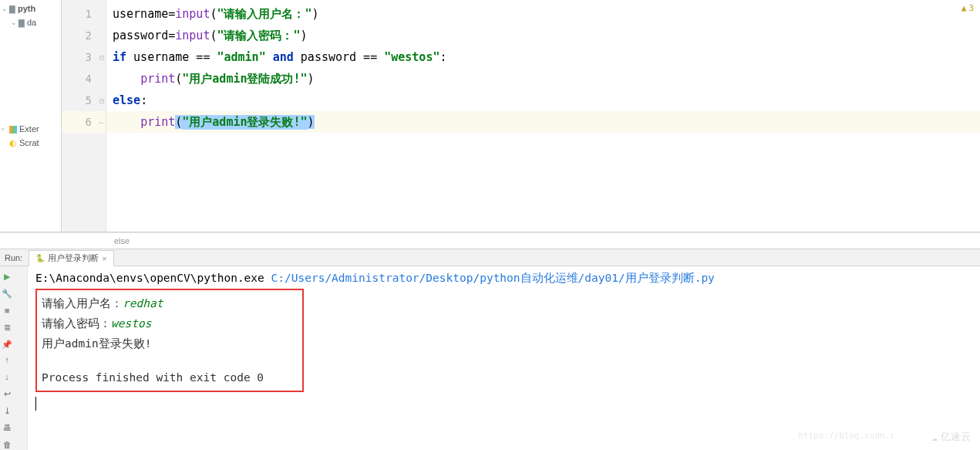  I want to click on layout-button: ≣, so click(7, 327).